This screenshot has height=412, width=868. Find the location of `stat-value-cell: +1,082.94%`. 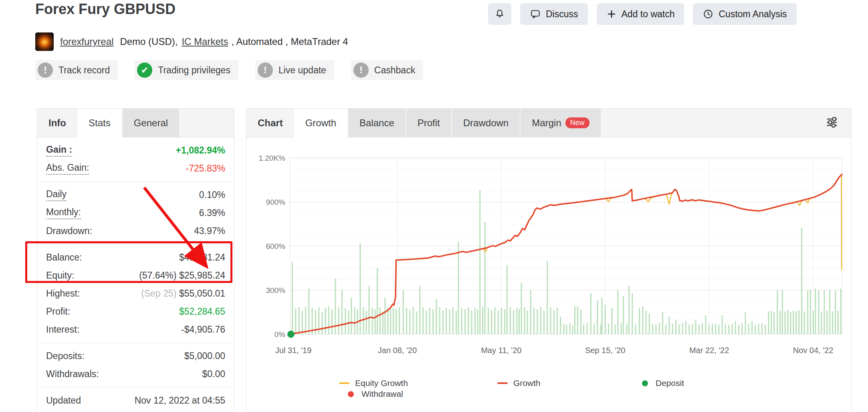

stat-value-cell: +1,082.94% is located at coordinates (200, 151).